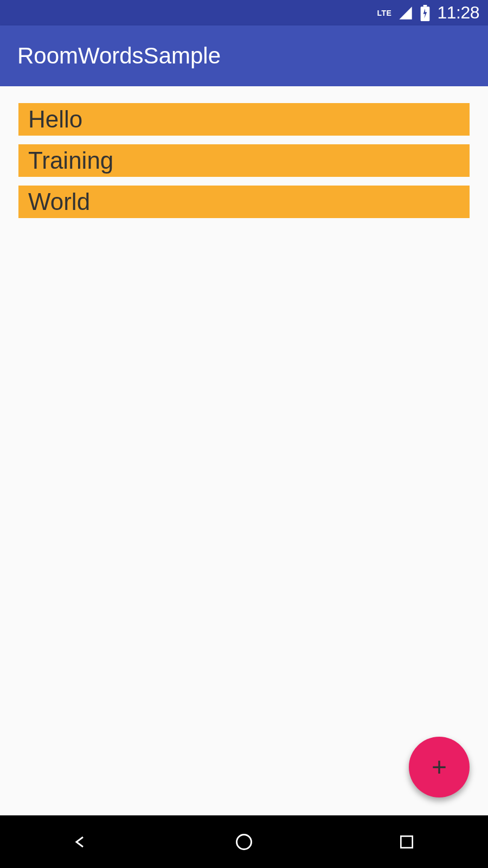  What do you see at coordinates (439, 767) in the screenshot?
I see `plus-icon: +` at bounding box center [439, 767].